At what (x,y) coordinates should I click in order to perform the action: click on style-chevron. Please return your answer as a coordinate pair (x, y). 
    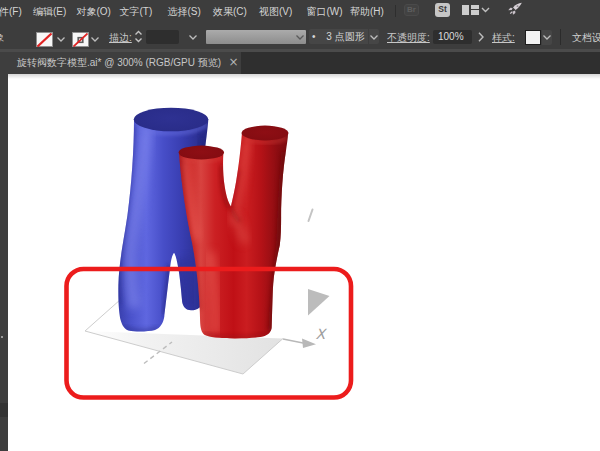
    Looking at the image, I should click on (547, 38).